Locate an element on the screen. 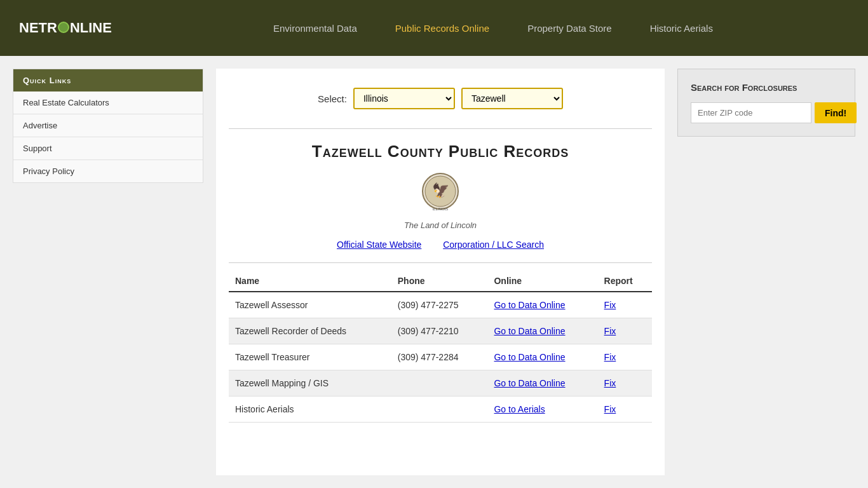  sidebar-link-support: Support is located at coordinates (108, 149).